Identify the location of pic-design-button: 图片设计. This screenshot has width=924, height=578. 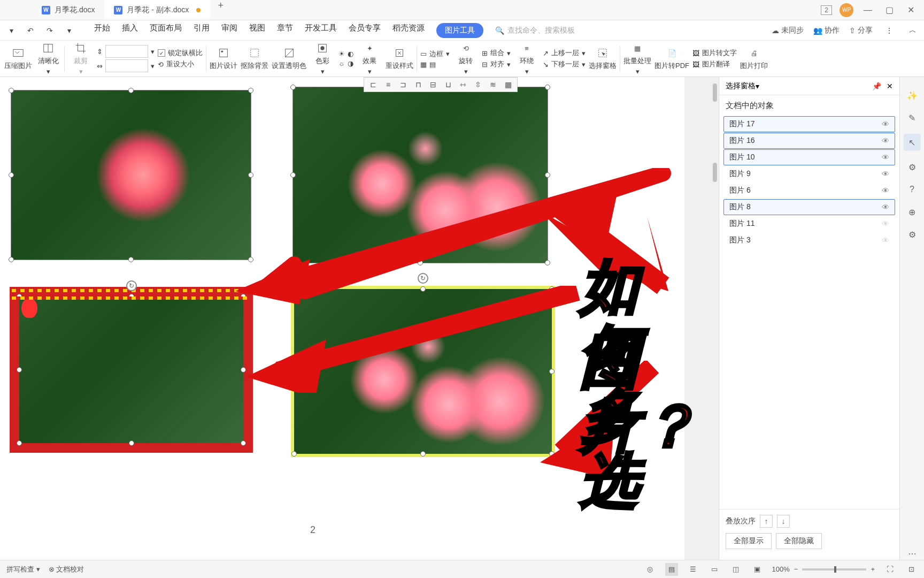
(224, 59).